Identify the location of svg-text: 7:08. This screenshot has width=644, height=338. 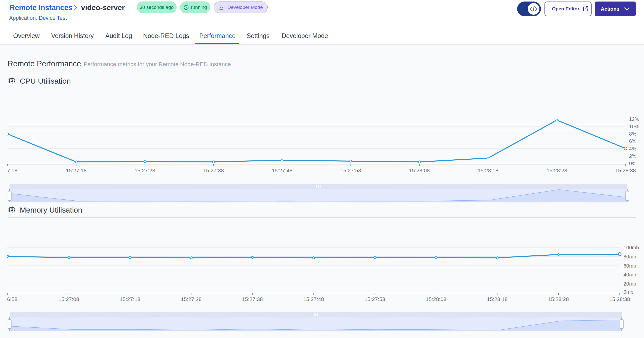
(12, 170).